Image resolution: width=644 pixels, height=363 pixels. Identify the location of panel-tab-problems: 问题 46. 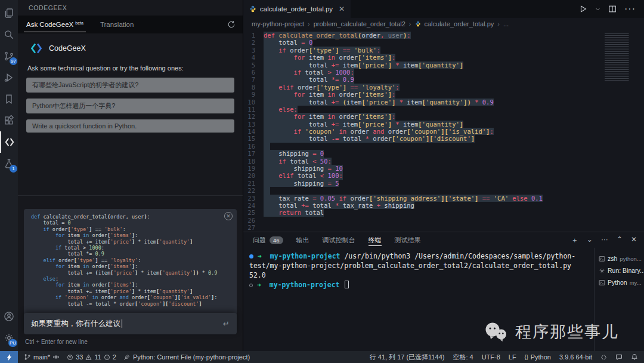
(268, 240).